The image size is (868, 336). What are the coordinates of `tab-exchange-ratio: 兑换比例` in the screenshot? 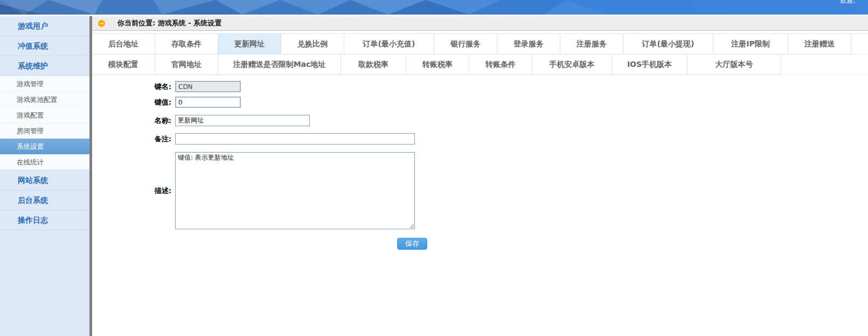 It's located at (313, 44).